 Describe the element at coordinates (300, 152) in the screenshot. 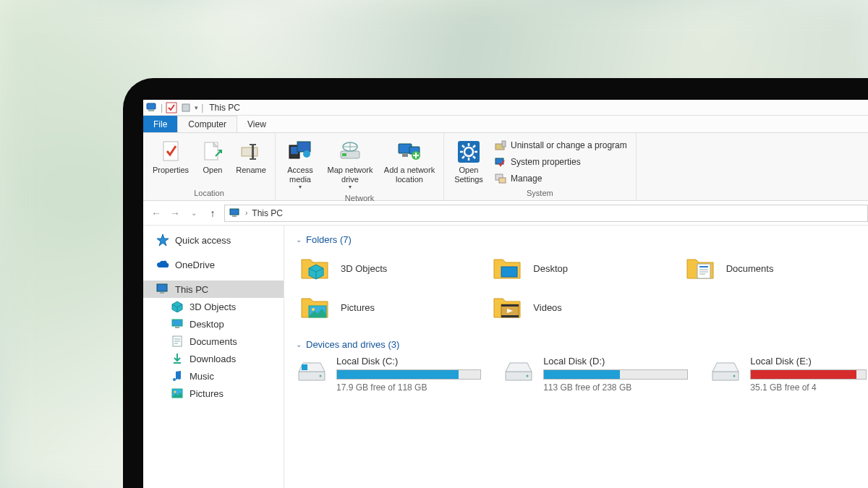

I see `media-devices-icon` at that location.